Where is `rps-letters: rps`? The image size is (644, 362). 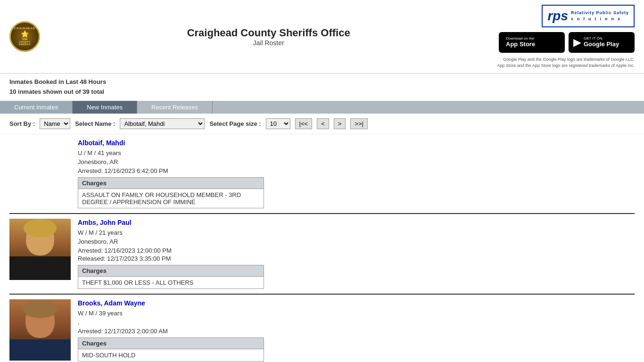
rps-letters: rps is located at coordinates (558, 16).